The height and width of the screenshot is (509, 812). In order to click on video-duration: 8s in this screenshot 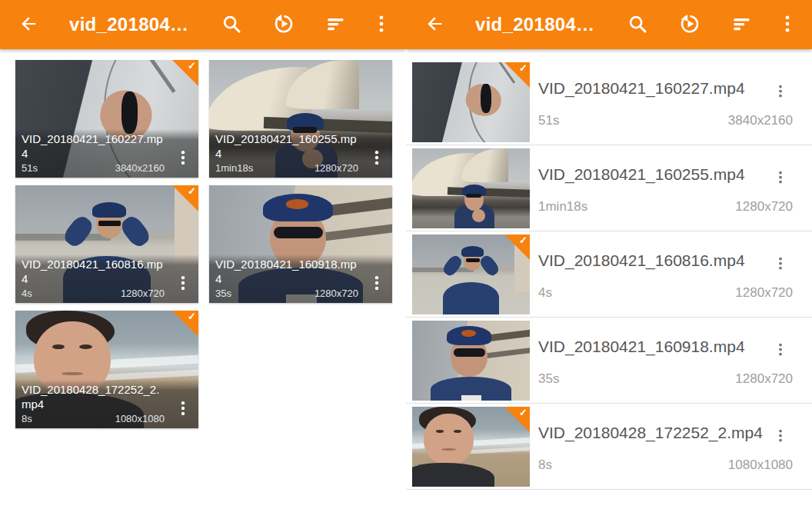, I will do `click(27, 418)`.